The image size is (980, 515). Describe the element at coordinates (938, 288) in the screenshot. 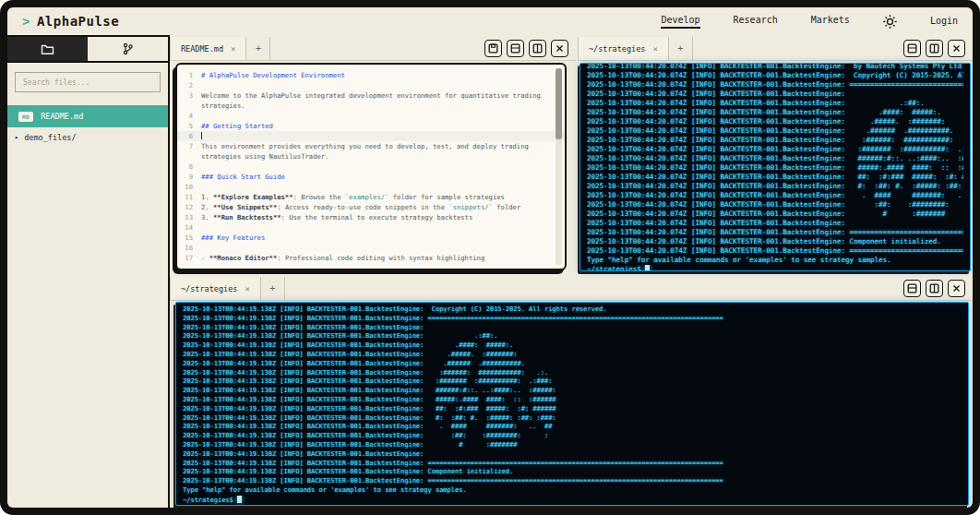

I see `terminal-bottom-panel-buttons` at that location.